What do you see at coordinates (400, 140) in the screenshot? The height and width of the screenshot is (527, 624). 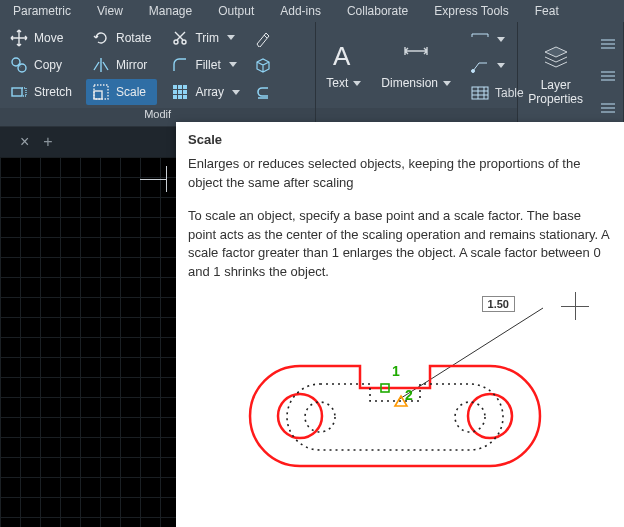 I see `tooltip-title: Scale` at bounding box center [400, 140].